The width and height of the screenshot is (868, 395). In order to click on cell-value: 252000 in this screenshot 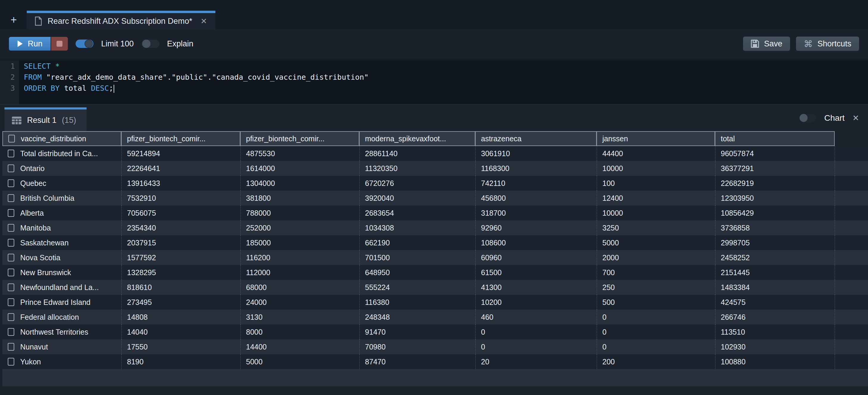, I will do `click(258, 228)`.